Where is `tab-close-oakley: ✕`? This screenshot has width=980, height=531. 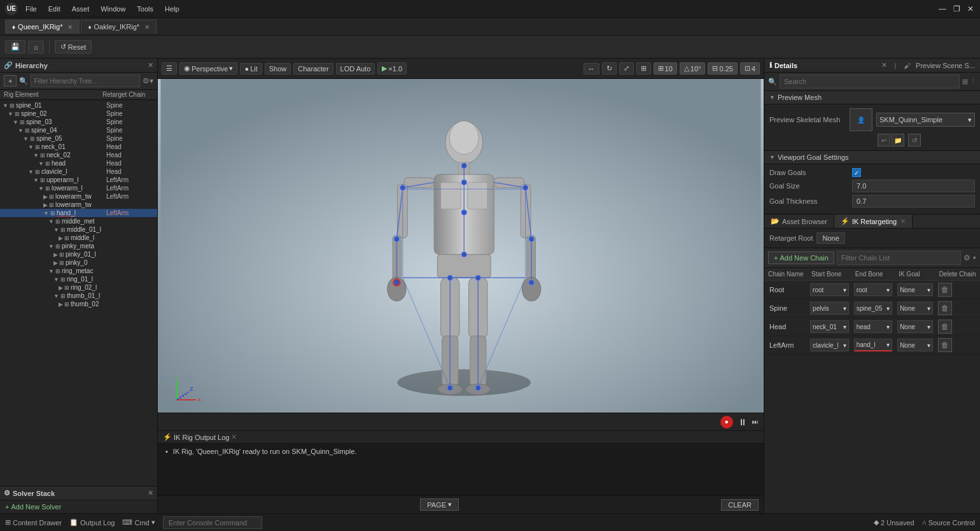
tab-close-oakley: ✕ is located at coordinates (147, 27).